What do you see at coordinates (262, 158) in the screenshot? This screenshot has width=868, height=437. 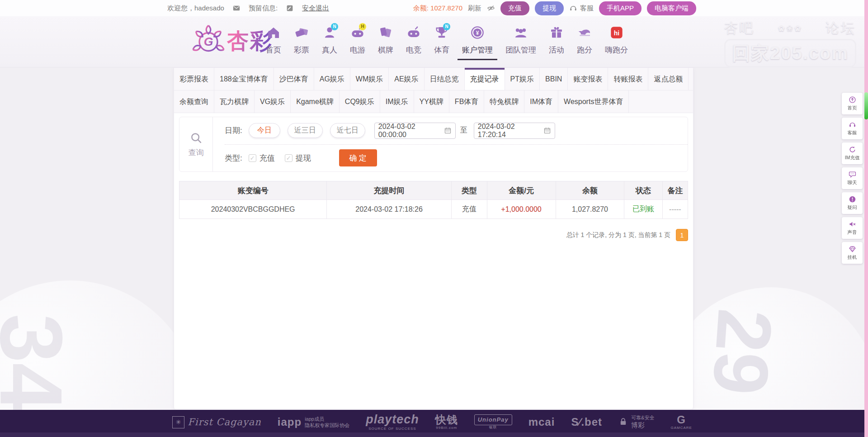 I see `deposit-checkbox: ✓充值` at bounding box center [262, 158].